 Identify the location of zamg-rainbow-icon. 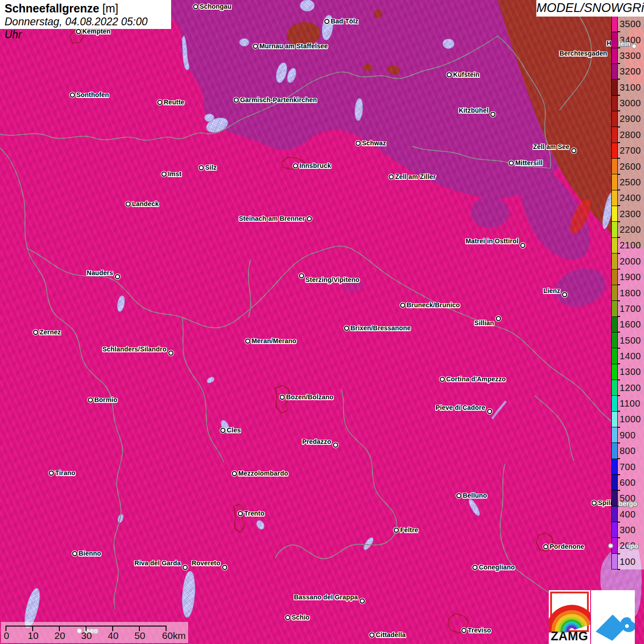
(569, 611).